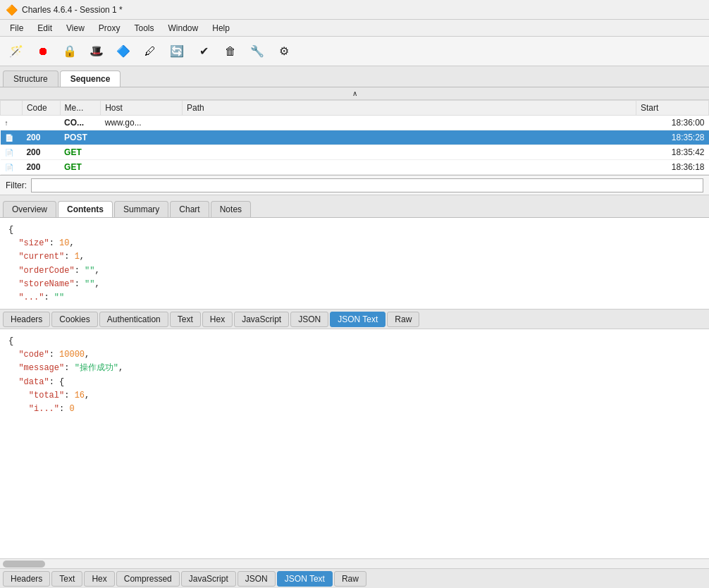 Image resolution: width=709 pixels, height=588 pixels. What do you see at coordinates (230, 51) in the screenshot?
I see `trash-icon: 🗑` at bounding box center [230, 51].